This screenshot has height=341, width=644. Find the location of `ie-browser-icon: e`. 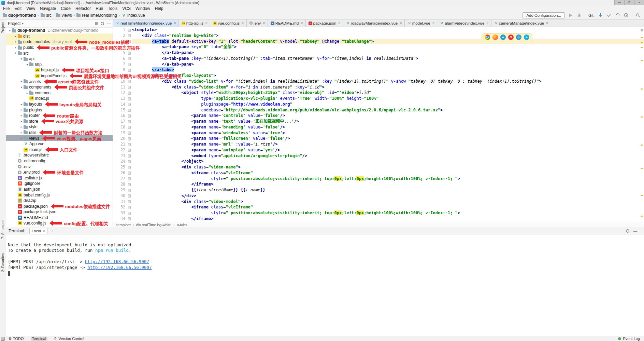

ie-browser-icon: e is located at coordinates (527, 37).